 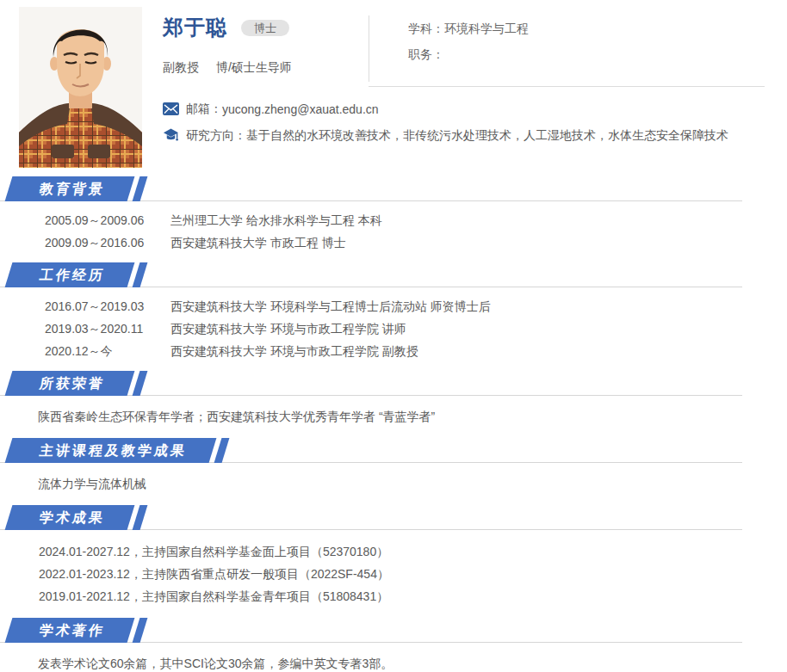 What do you see at coordinates (108, 243) in the screenshot?
I see `row-date: 2009.09～2016.06` at bounding box center [108, 243].